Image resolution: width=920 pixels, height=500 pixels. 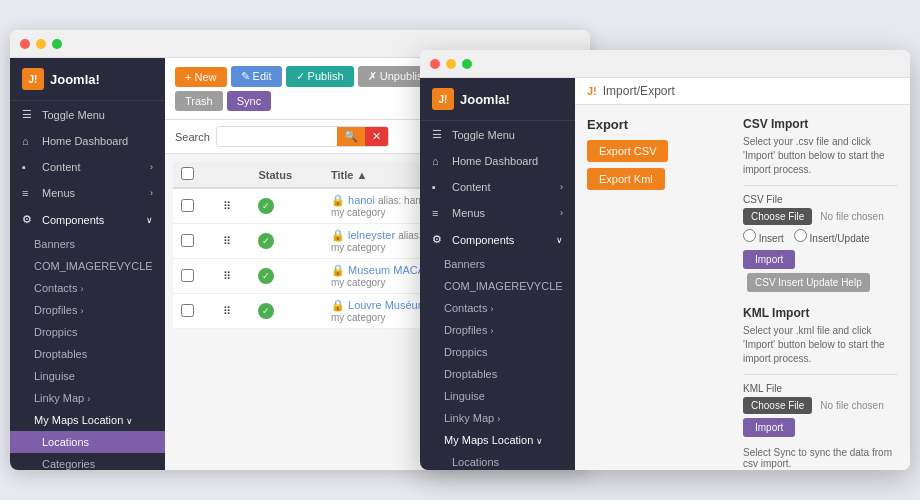 I want to click on sync-desc: Select Sync to sync the data from csv im…, so click(x=820, y=458).